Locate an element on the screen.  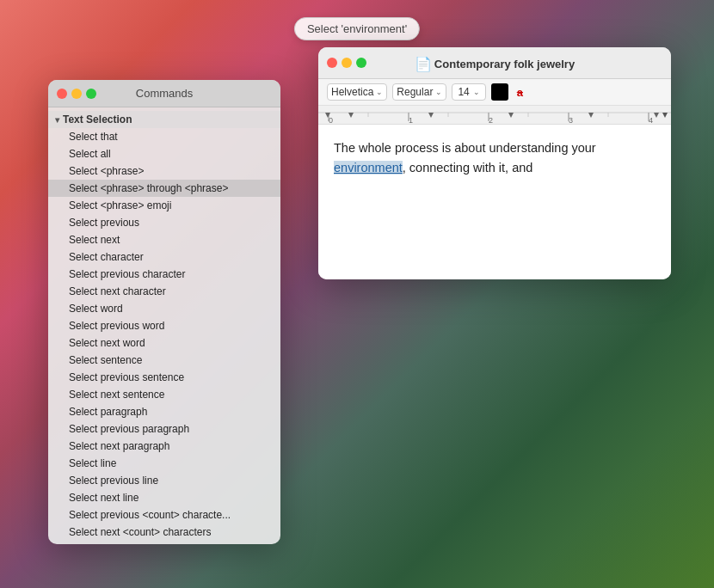
minimize-button is located at coordinates (77, 94).